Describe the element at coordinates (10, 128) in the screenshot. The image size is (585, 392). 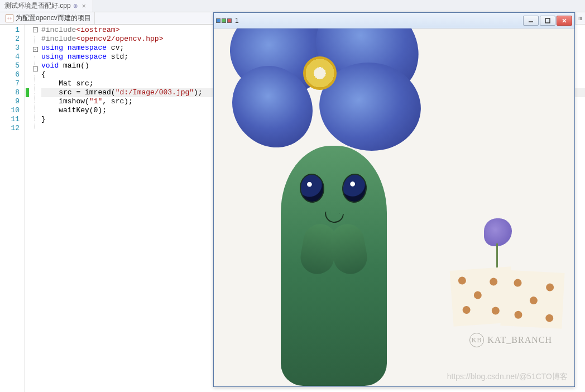
I see `line-number: 12` at that location.